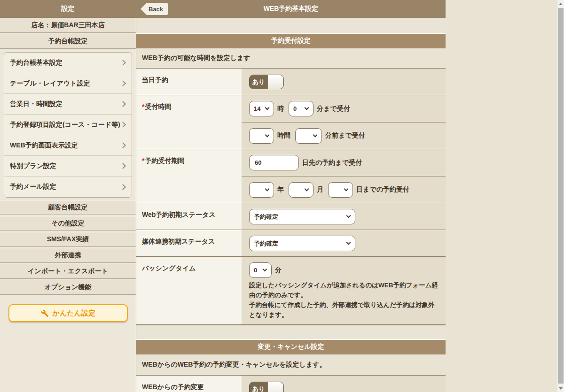 The height and width of the screenshot is (392, 564). I want to click on scrollbar-thumb, so click(561, 196).